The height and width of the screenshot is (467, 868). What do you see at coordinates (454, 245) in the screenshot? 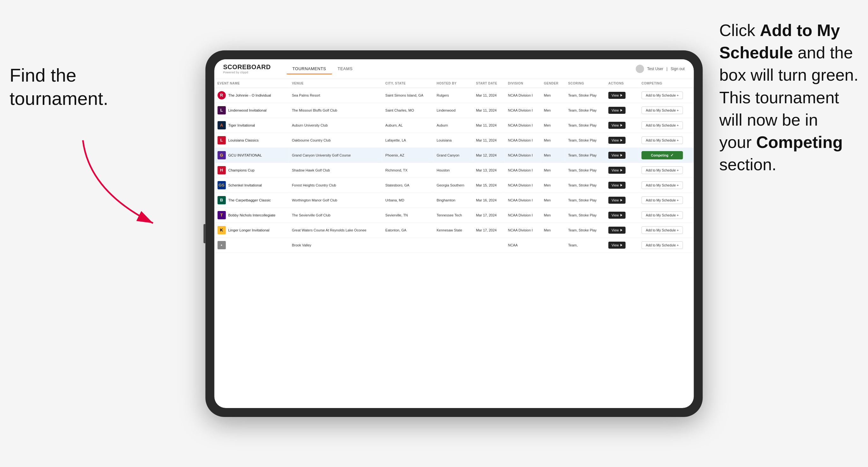
I see `table-row: • Brook ValleyNCAATeam, View Add to My S…` at bounding box center [454, 245].